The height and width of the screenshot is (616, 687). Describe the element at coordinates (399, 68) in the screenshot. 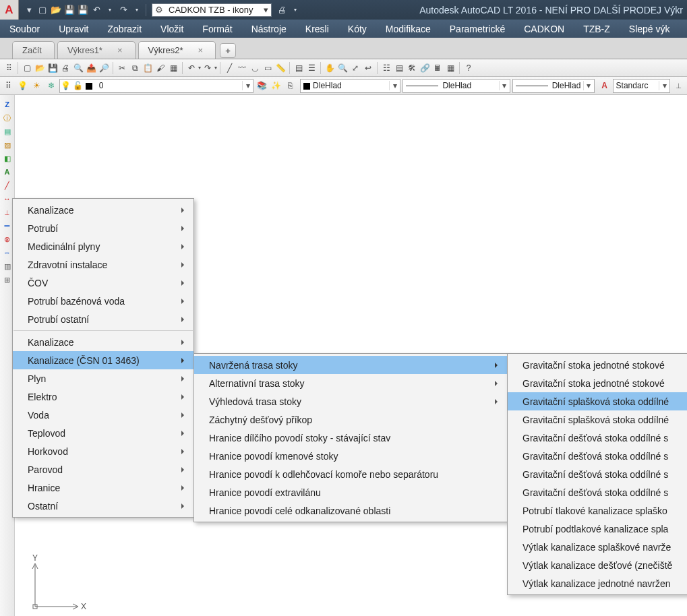

I see `sheet-icon: ▤` at that location.